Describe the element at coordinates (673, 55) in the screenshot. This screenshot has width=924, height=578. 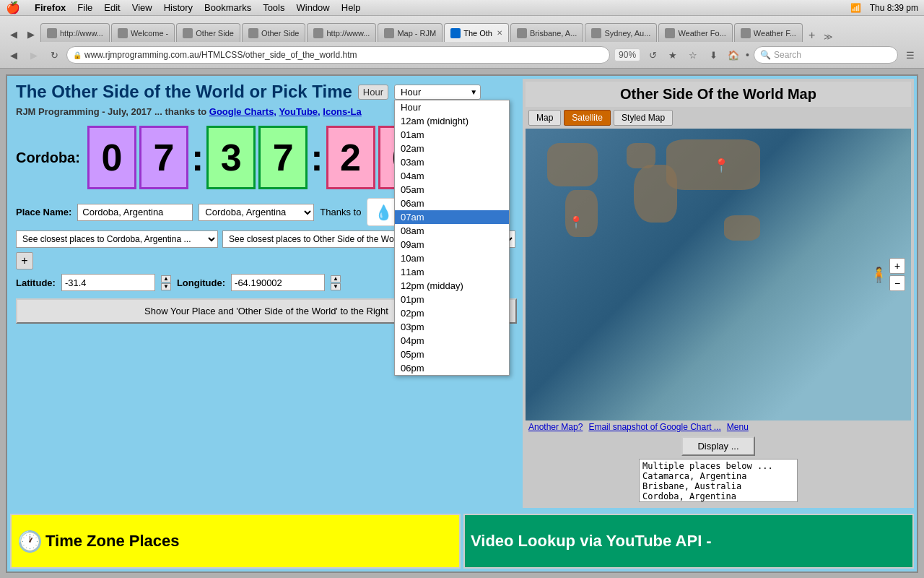
I see `bookmark-star: ★` at that location.